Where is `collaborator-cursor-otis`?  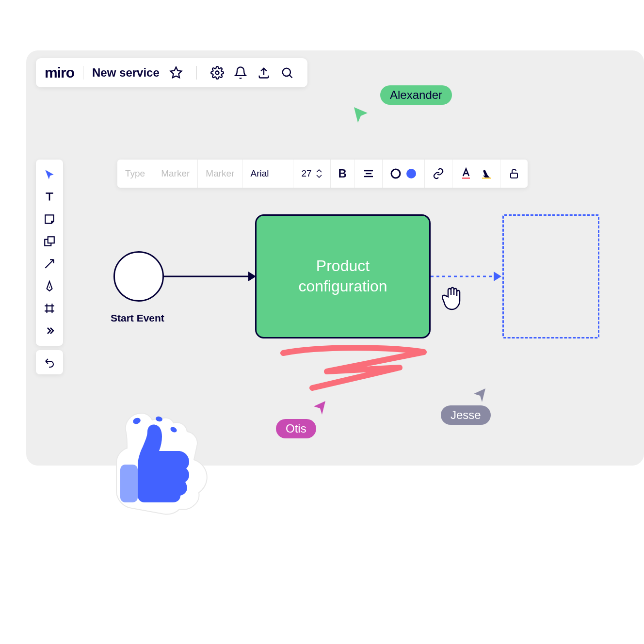
collaborator-cursor-otis is located at coordinates (320, 408).